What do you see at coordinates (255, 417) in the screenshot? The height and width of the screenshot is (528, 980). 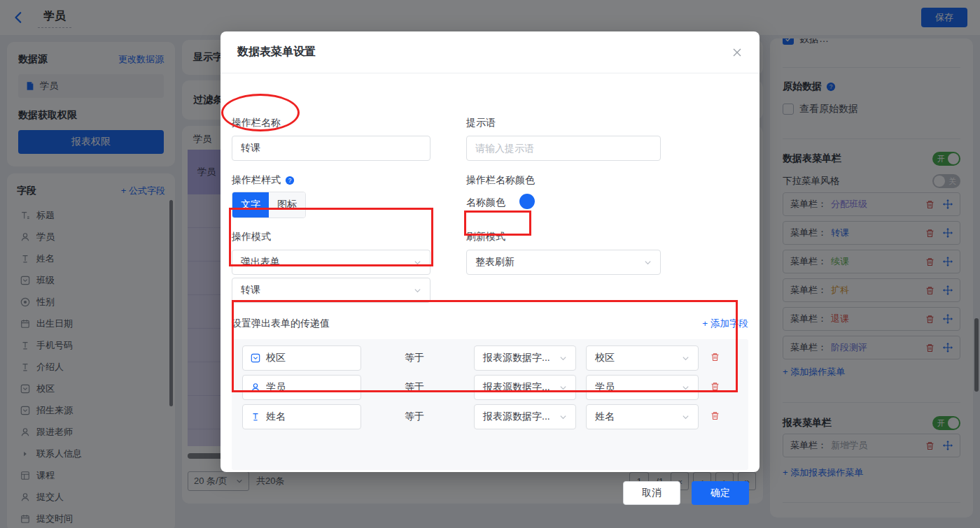 I see `text-field-icon` at bounding box center [255, 417].